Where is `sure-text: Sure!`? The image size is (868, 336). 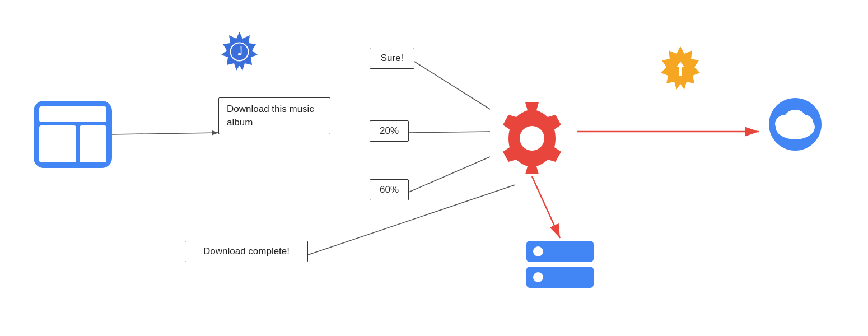 sure-text: Sure! is located at coordinates (392, 58).